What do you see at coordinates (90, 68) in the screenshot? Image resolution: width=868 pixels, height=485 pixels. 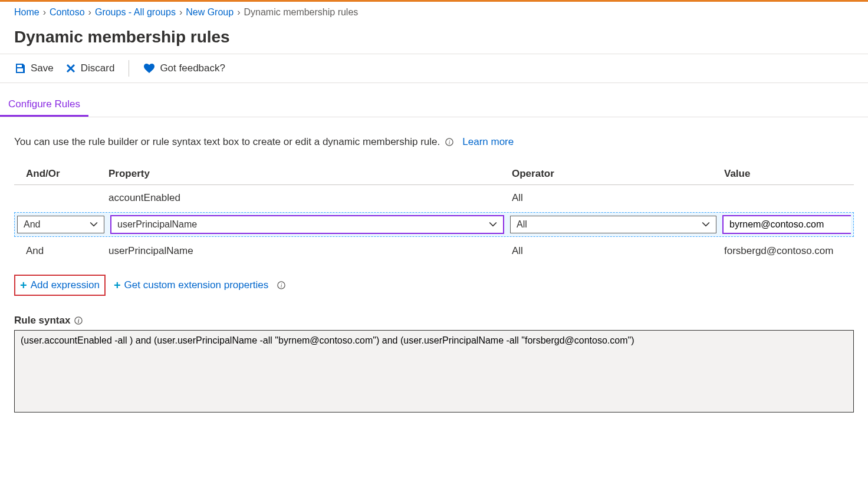 I see `discard-button: Discard` at bounding box center [90, 68].